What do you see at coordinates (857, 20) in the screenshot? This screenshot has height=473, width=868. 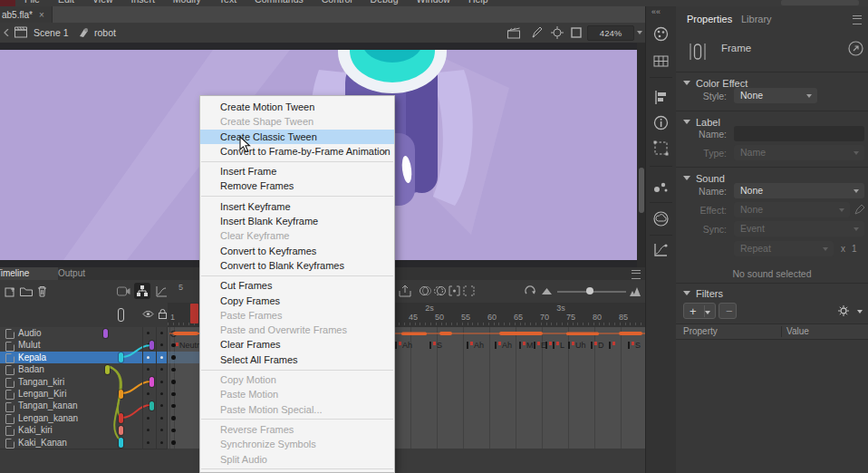 I see `properties-panel-menu-icon` at bounding box center [857, 20].